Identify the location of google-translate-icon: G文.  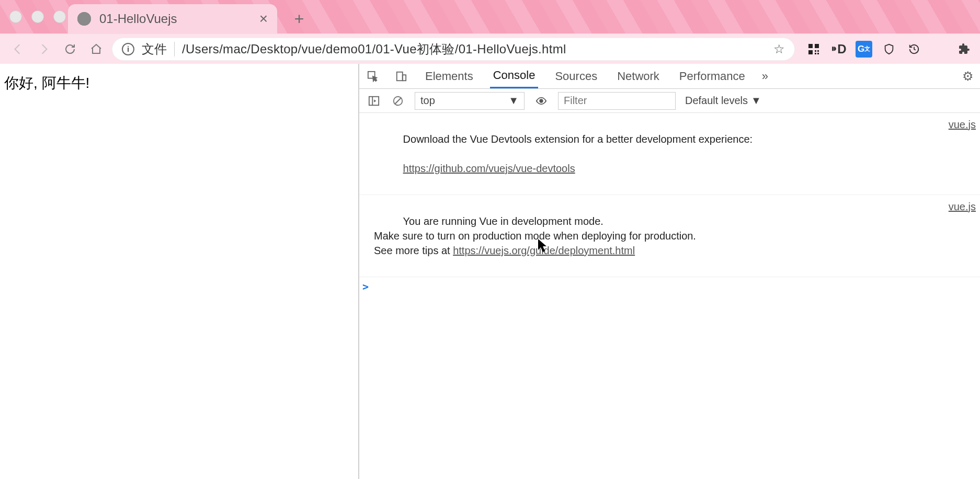
(864, 49).